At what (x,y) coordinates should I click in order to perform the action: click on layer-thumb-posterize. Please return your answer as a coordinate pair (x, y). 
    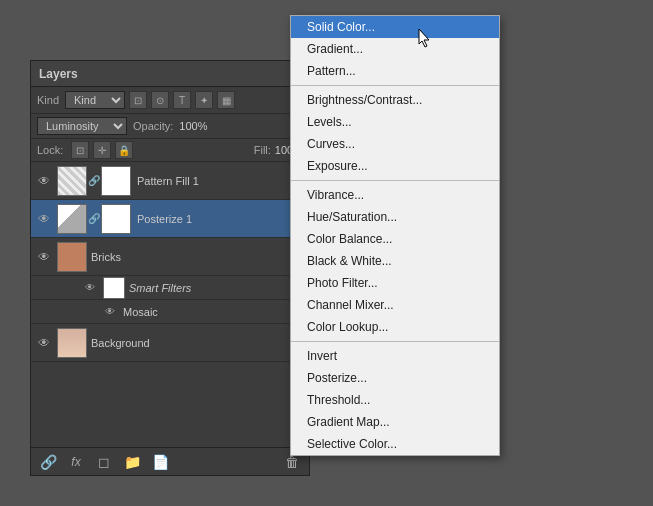
    Looking at the image, I should click on (72, 219).